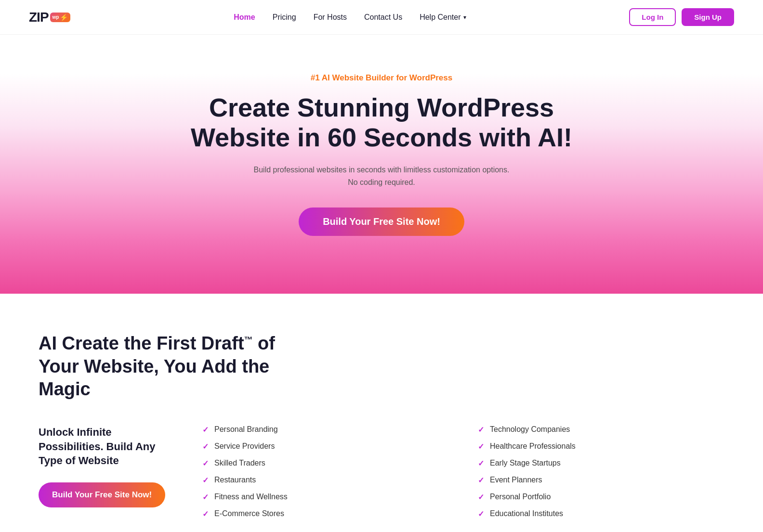  I want to click on list-item: ✓Educational Institutes, so click(601, 514).